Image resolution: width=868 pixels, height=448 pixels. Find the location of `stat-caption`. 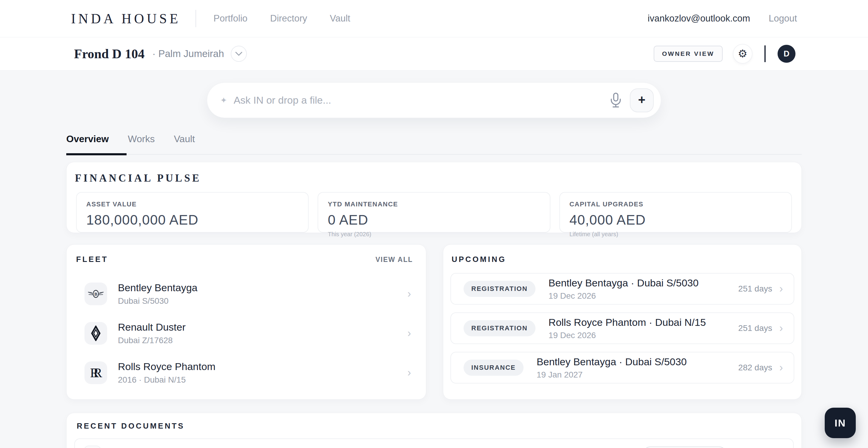

stat-caption is located at coordinates (192, 234).